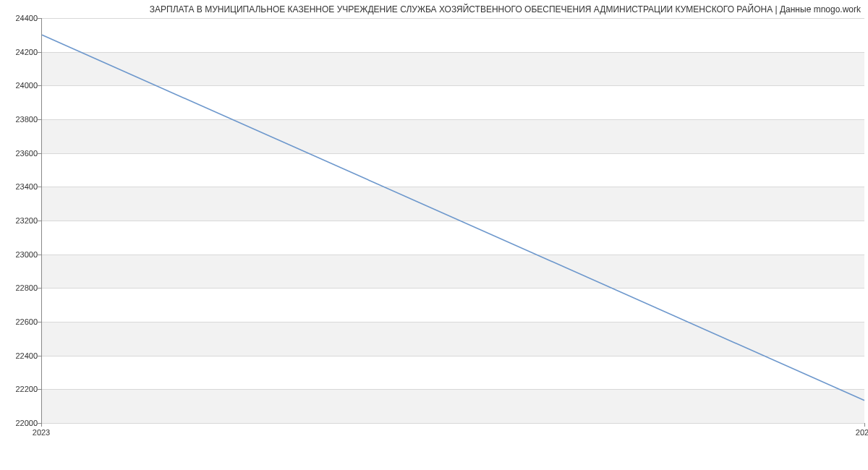 The height and width of the screenshot is (470, 868). I want to click on y-tick-label: 22000, so click(26, 423).